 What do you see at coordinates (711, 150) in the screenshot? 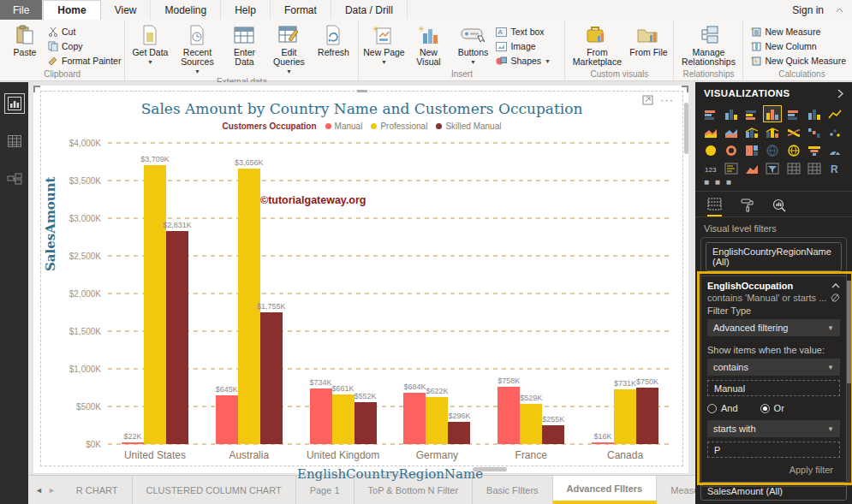
I see `pie-chart-icon` at bounding box center [711, 150].